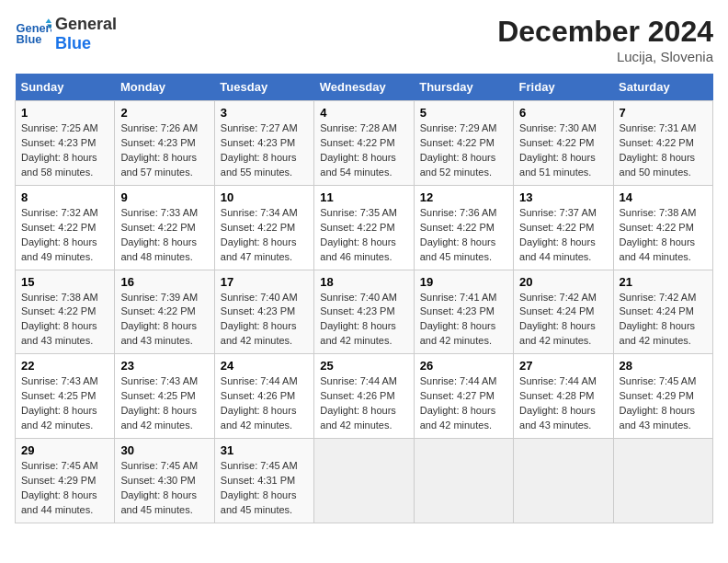 This screenshot has height=563, width=728. I want to click on day-info: Sunrise: 7:37 AM Sunset: 4:22 PM Dayligh…, so click(563, 236).